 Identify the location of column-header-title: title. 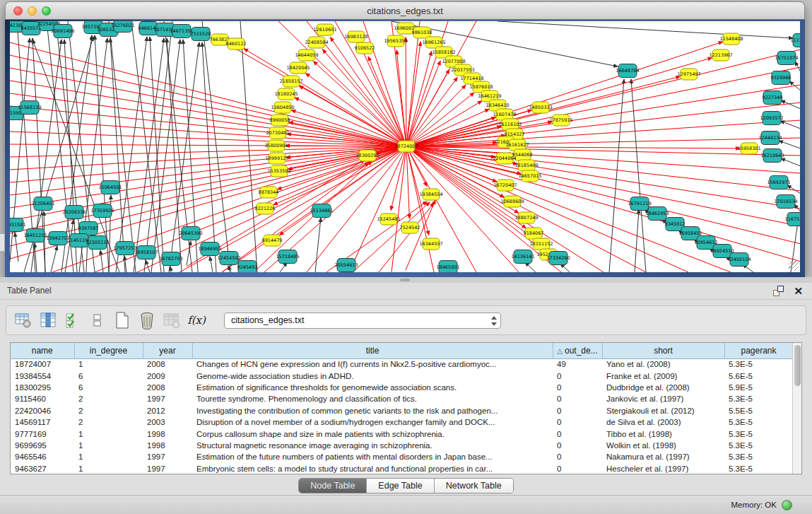
(372, 351).